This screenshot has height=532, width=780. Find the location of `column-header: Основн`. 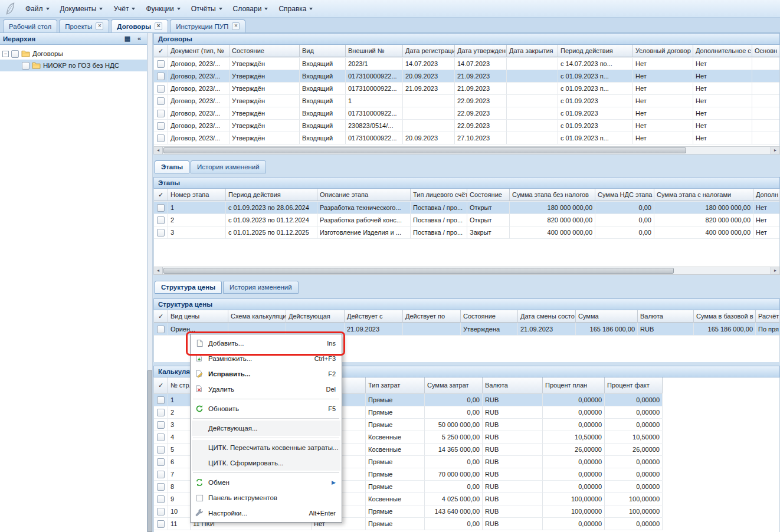

column-header: Основн is located at coordinates (766, 51).